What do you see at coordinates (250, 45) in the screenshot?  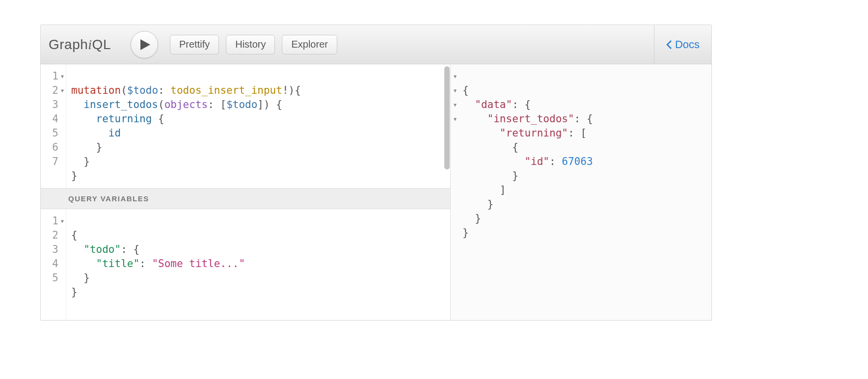 I see `history-button: History` at bounding box center [250, 45].